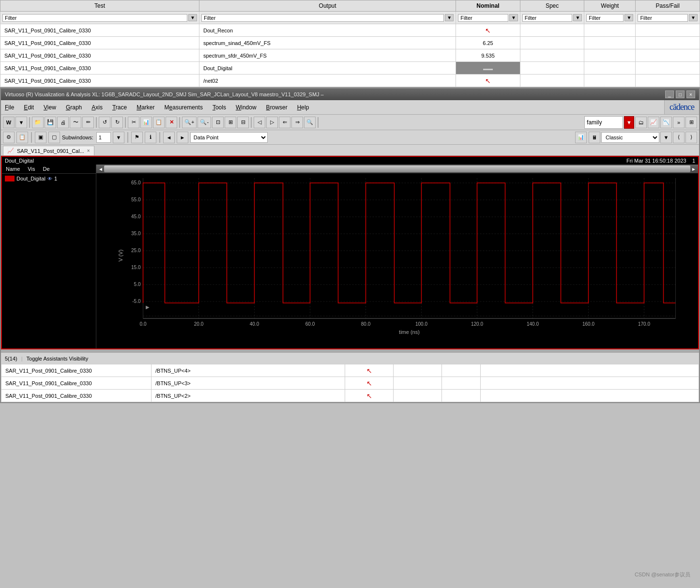 This screenshot has width=700, height=588. I want to click on toolbar-w-btn: W, so click(9, 122).